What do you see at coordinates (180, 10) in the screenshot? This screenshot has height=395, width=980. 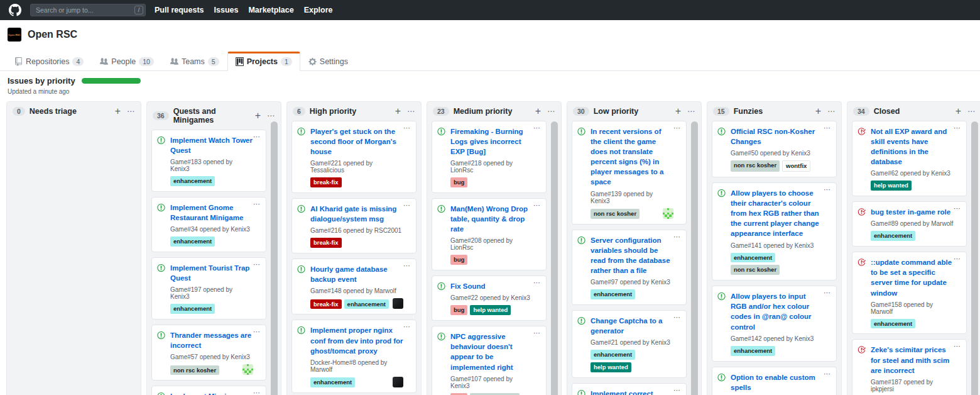 I see `nav-link-pull-requests: Pull requests` at bounding box center [180, 10].